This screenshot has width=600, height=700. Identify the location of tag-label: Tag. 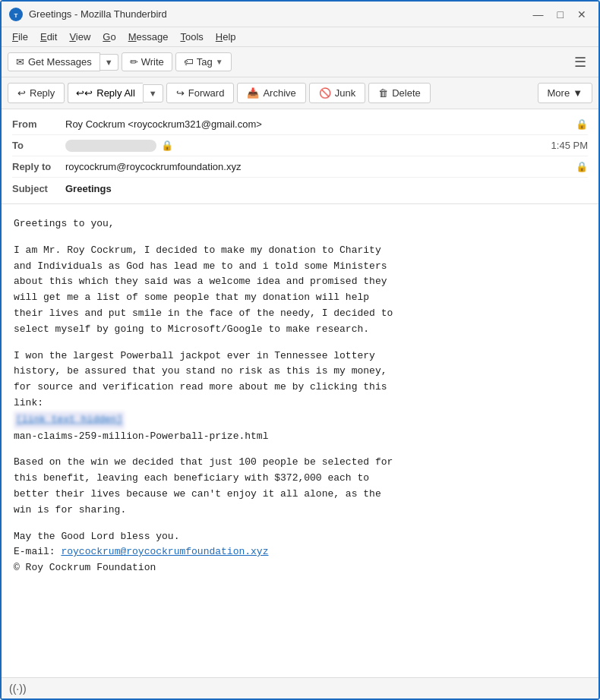
(205, 62).